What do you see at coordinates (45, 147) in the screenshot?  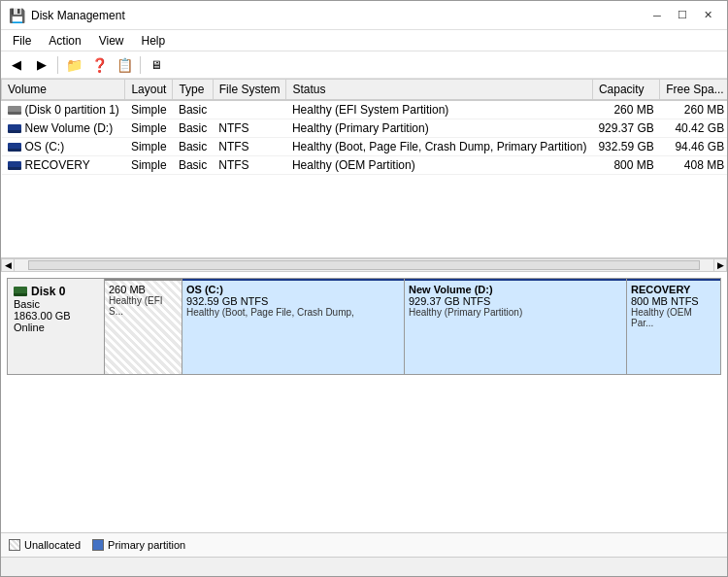 I see `volume-name: OS (C:)` at bounding box center [45, 147].